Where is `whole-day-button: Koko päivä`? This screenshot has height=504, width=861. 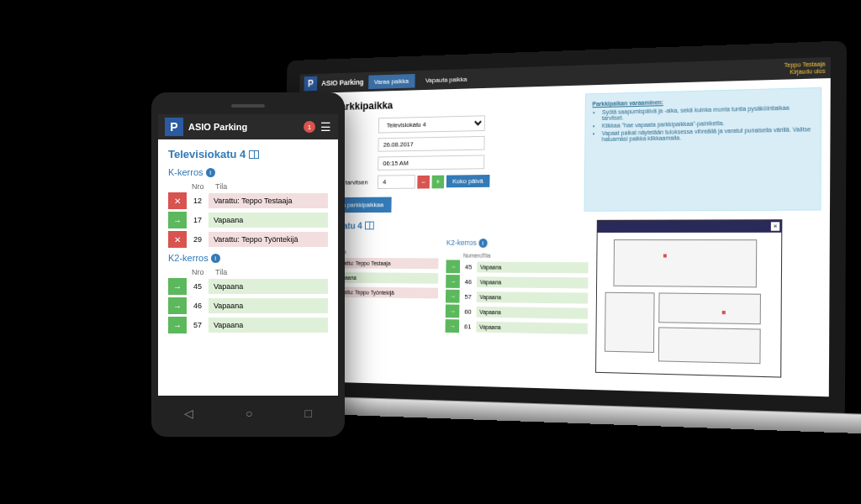 whole-day-button: Koko päivä is located at coordinates (467, 181).